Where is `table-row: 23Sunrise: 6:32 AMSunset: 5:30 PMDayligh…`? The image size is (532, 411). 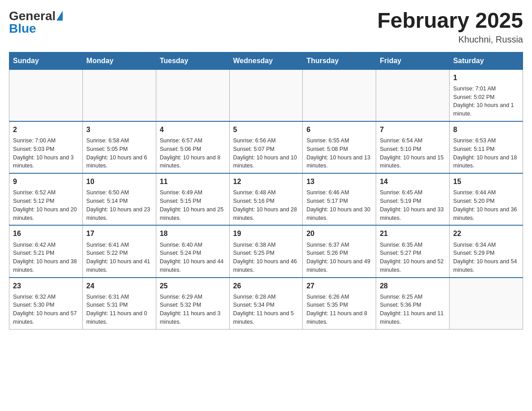
table-row: 23Sunrise: 6:32 AMSunset: 5:30 PMDayligh… is located at coordinates (46, 304).